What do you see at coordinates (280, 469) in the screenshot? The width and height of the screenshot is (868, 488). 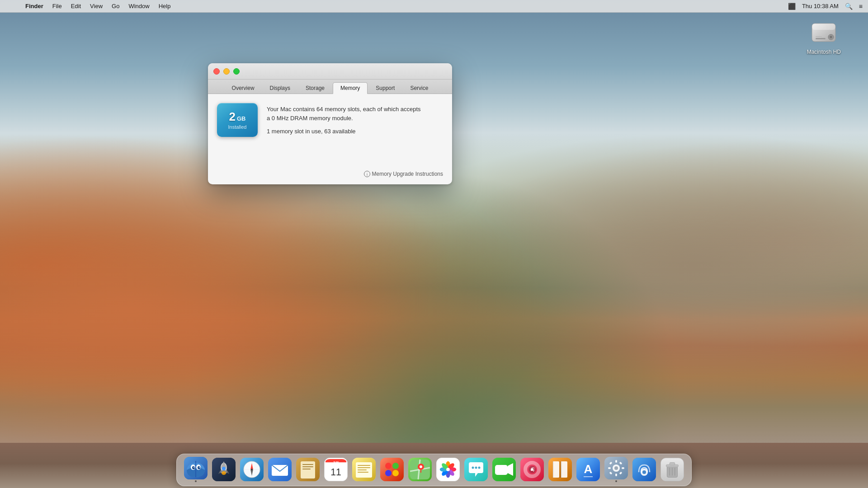 I see `mail-dock-icon` at bounding box center [280, 469].